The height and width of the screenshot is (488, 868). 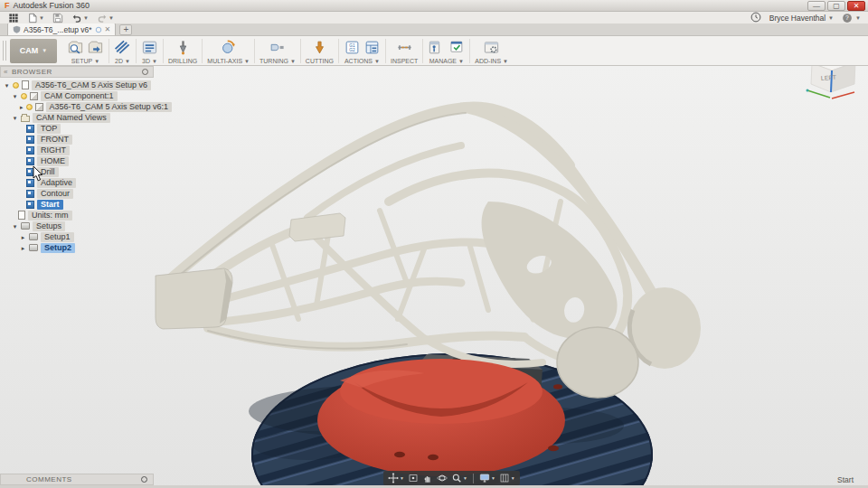 I want to click on close-button: ✕, so click(x=856, y=5).